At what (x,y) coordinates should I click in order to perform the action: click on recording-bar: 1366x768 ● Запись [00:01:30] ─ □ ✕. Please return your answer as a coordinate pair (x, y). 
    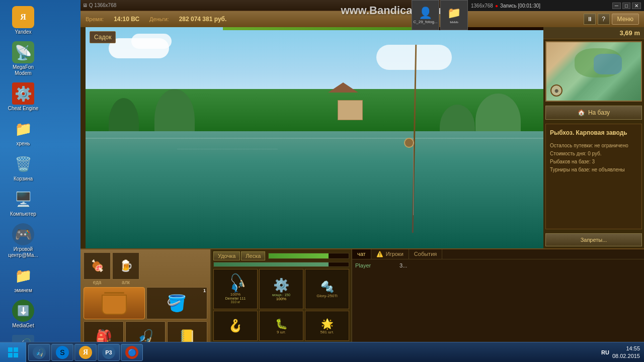
    Looking at the image, I should click on (556, 6).